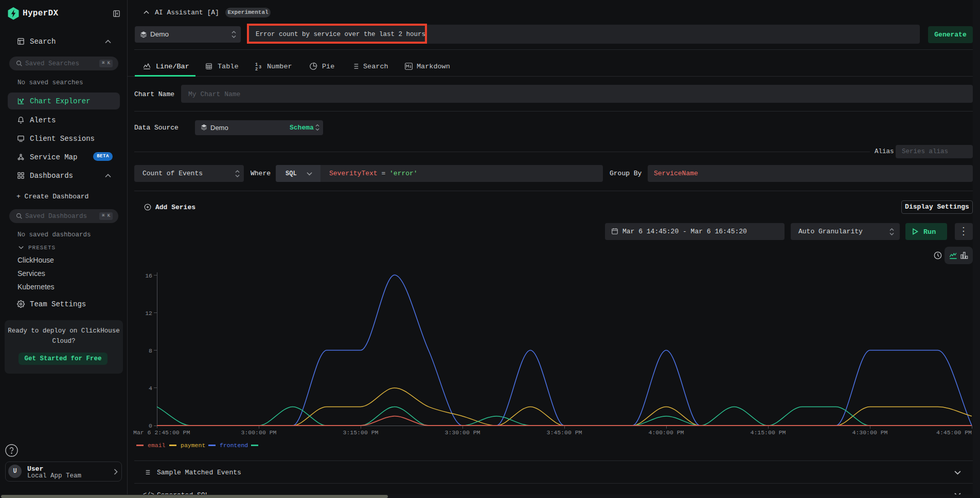  Describe the element at coordinates (150, 389) in the screenshot. I see `svg-text: 4` at that location.